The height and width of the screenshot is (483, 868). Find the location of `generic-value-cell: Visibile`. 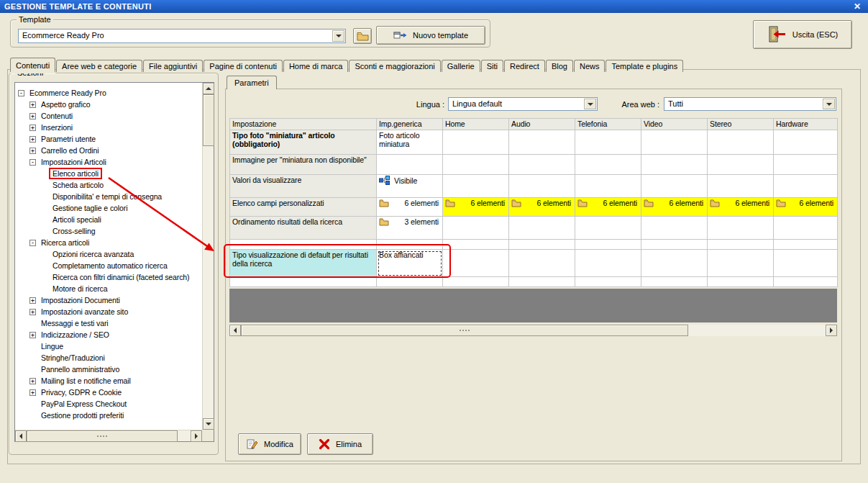

generic-value-cell: Visibile is located at coordinates (410, 186).